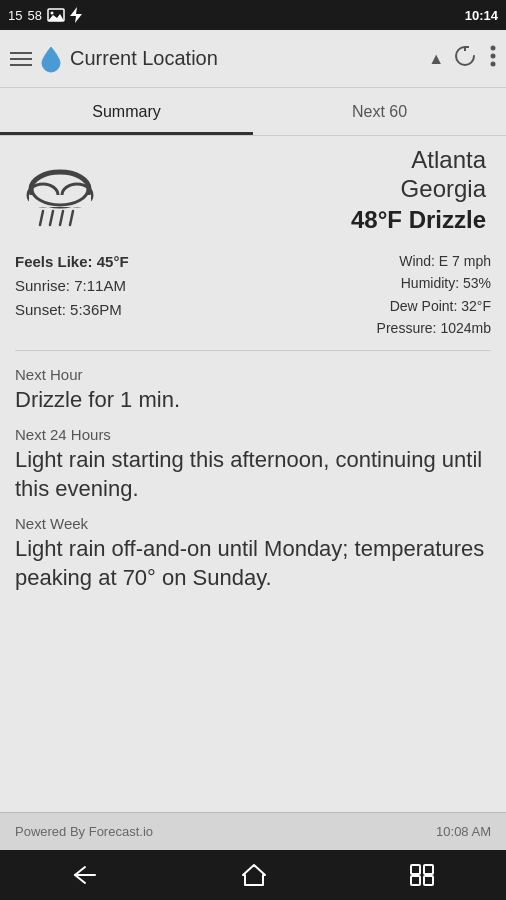 This screenshot has height=900, width=506. Describe the element at coordinates (70, 193) in the screenshot. I see `weather-icon` at that location.